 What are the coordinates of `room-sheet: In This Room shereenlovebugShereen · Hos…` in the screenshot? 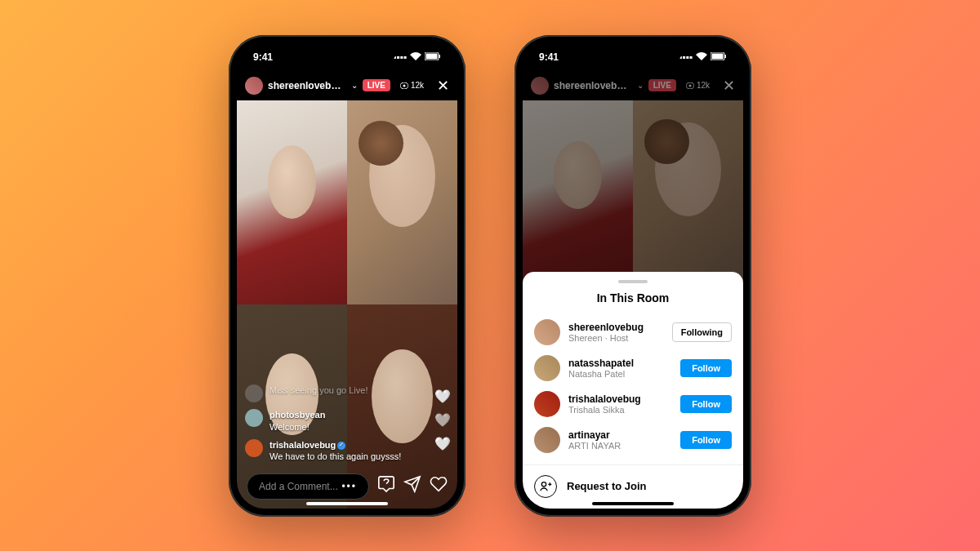 It's located at (633, 390).